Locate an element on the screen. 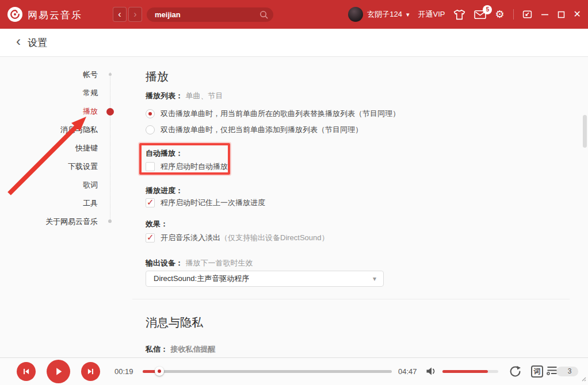  sidebar-item-general: 常规 is located at coordinates (49, 93).